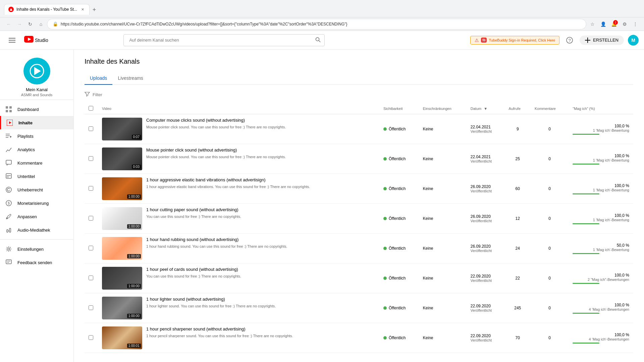 The image size is (644, 362). I want to click on sidebar-item-audio: Audio-Mediathek, so click(37, 230).